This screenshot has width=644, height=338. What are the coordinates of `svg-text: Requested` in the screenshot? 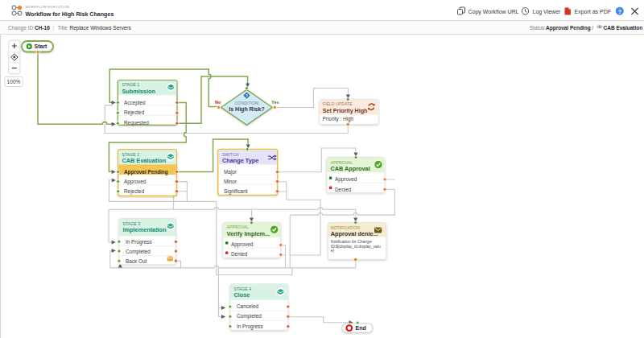 It's located at (137, 123).